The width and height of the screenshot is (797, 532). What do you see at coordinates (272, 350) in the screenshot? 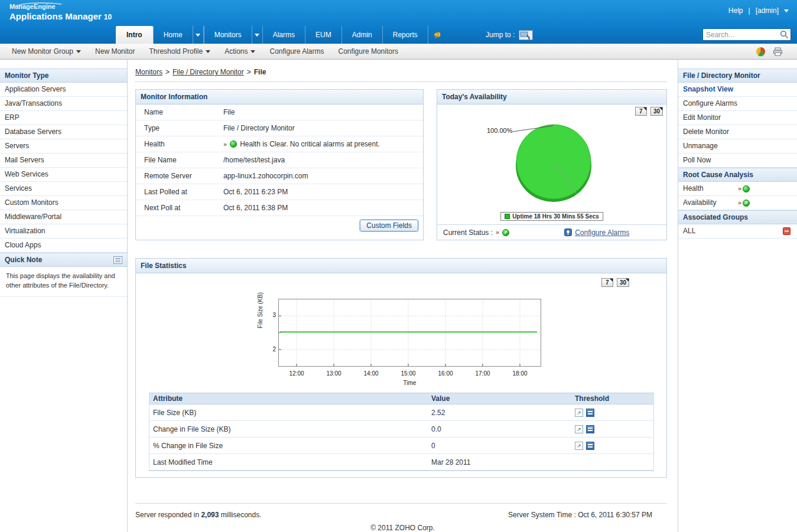
I see `y-tick-label: 2` at bounding box center [272, 350].